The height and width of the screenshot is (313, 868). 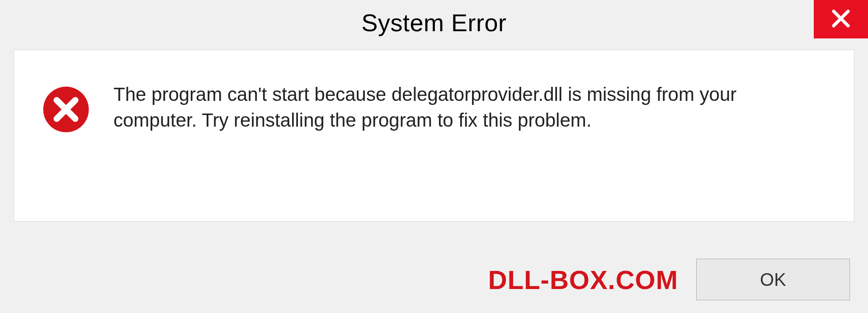 I want to click on error-icon, so click(x=66, y=109).